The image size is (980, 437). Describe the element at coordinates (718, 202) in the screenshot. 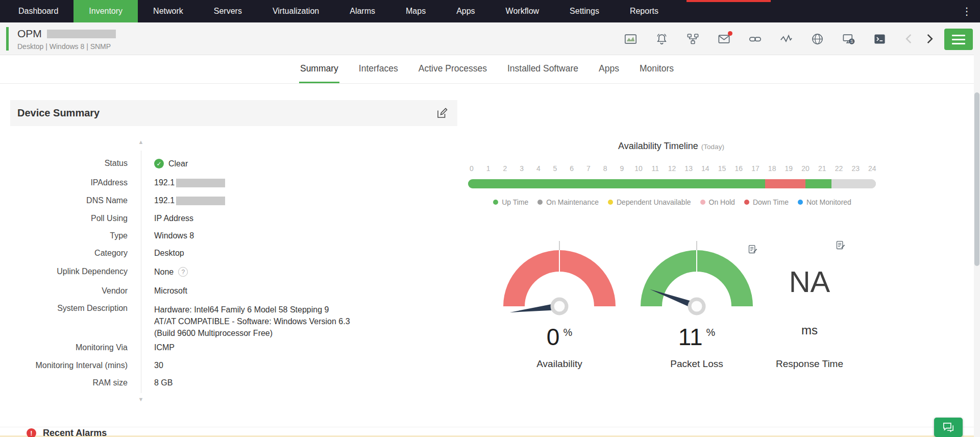

I see `legend-item: On Hold` at that location.